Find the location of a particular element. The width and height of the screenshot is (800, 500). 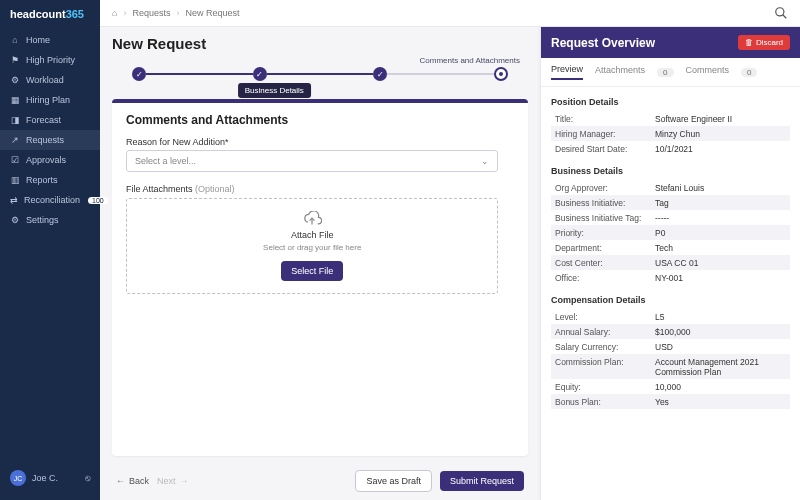

logo: headcount365 is located at coordinates (50, 19).